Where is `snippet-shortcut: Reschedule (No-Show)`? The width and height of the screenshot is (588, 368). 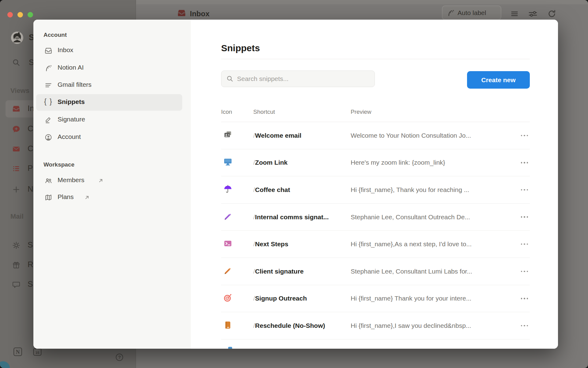 snippet-shortcut: Reschedule (No-Show) is located at coordinates (290, 326).